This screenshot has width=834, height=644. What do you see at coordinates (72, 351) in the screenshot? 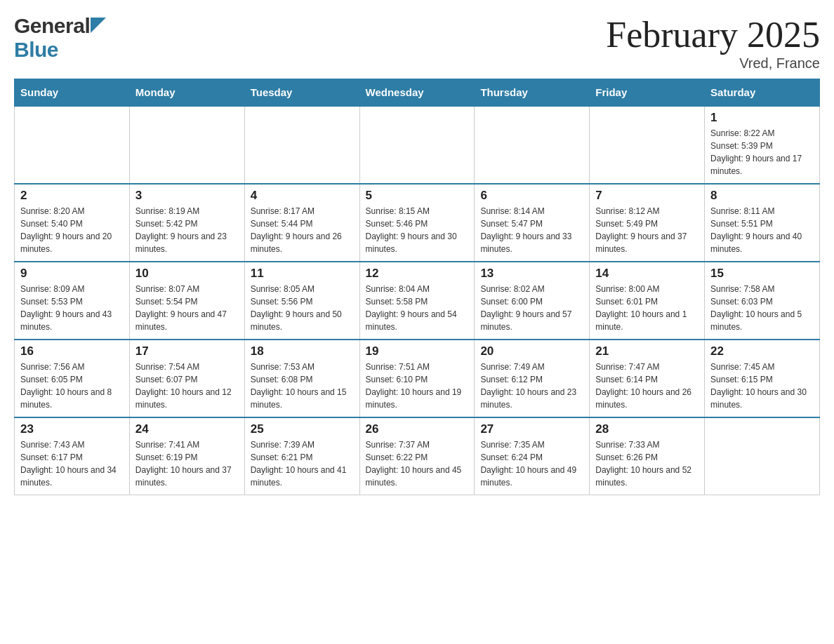
I see `day-number: 16` at bounding box center [72, 351].